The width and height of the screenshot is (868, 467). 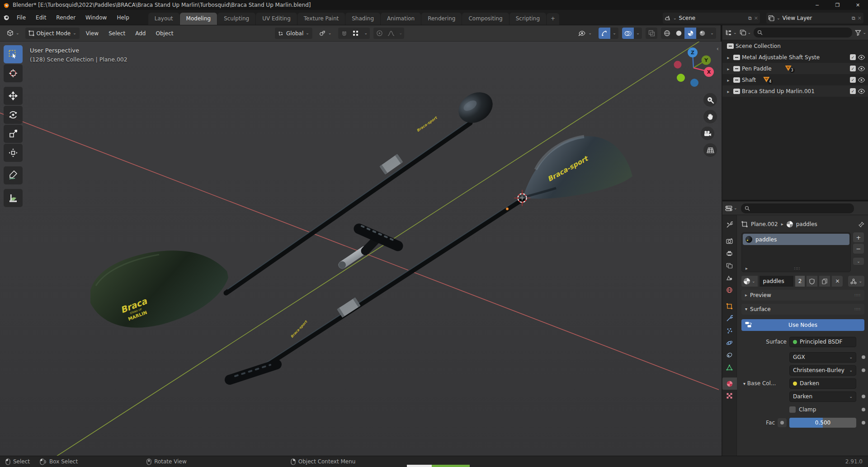 What do you see at coordinates (528, 19) in the screenshot?
I see `tab-scripting: Scripting` at bounding box center [528, 19].